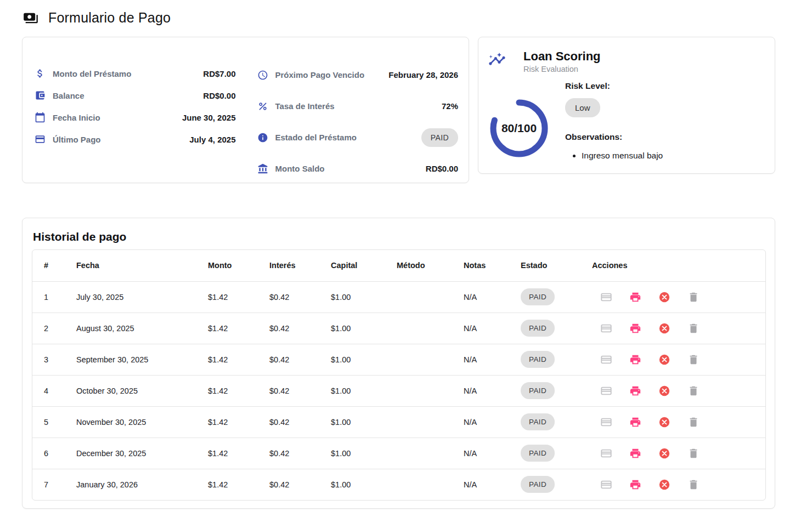 Image resolution: width=812 pixels, height=517 pixels. Describe the element at coordinates (31, 18) in the screenshot. I see `payments-icon` at that location.